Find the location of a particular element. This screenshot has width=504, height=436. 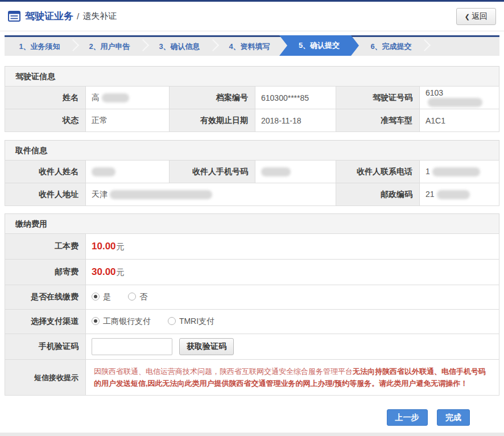

step-label: 4、资料填写 is located at coordinates (249, 47).